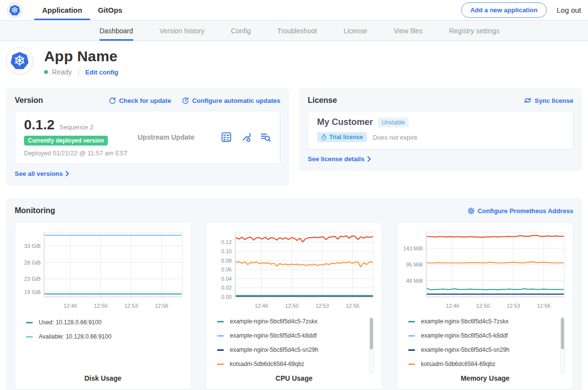 The image size is (588, 390). I want to click on top-nav-tab-gitops: GitOps, so click(110, 10).